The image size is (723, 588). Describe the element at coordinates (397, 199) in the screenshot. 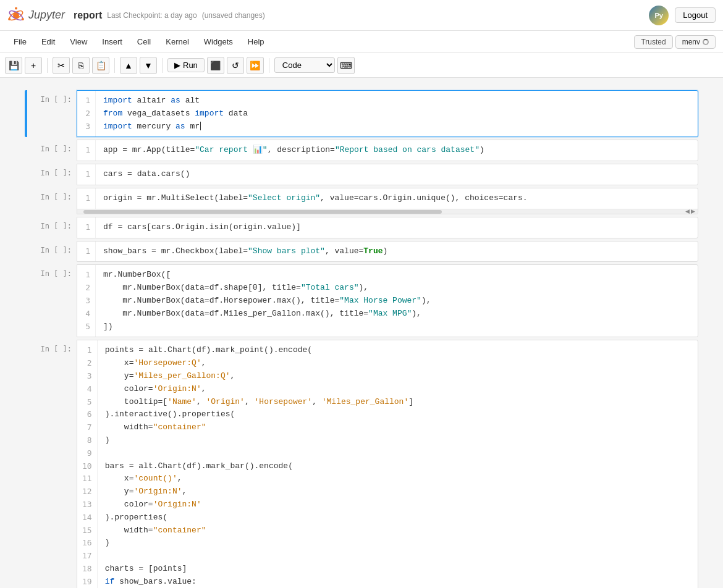

I see `code-content-4: origin = mr.MultiSelect(label="Select or…` at that location.